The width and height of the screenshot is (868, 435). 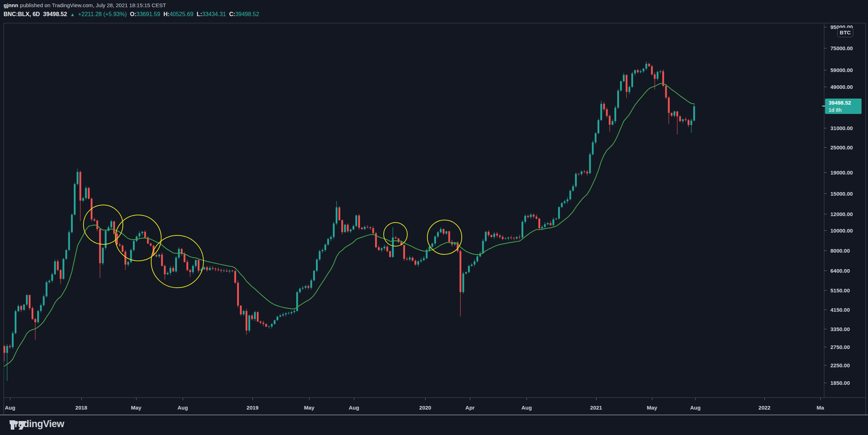 I want to click on time-tick-year-label: 2020, so click(x=425, y=408).